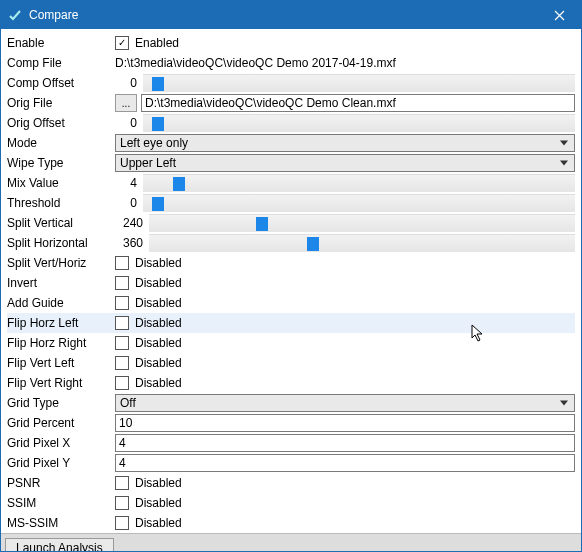 This screenshot has width=582, height=552. I want to click on wipe-type-label: Wipe Type, so click(61, 163).